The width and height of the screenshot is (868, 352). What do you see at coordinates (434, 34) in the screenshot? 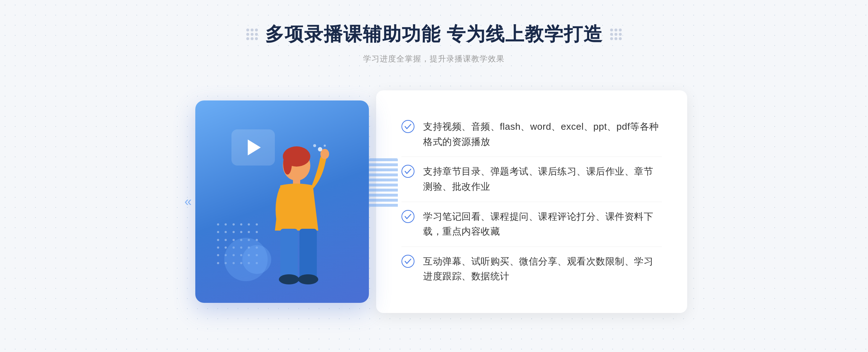
I see `title-wrapper: 多项录播课辅助功能 专为线上教学打造` at bounding box center [434, 34].